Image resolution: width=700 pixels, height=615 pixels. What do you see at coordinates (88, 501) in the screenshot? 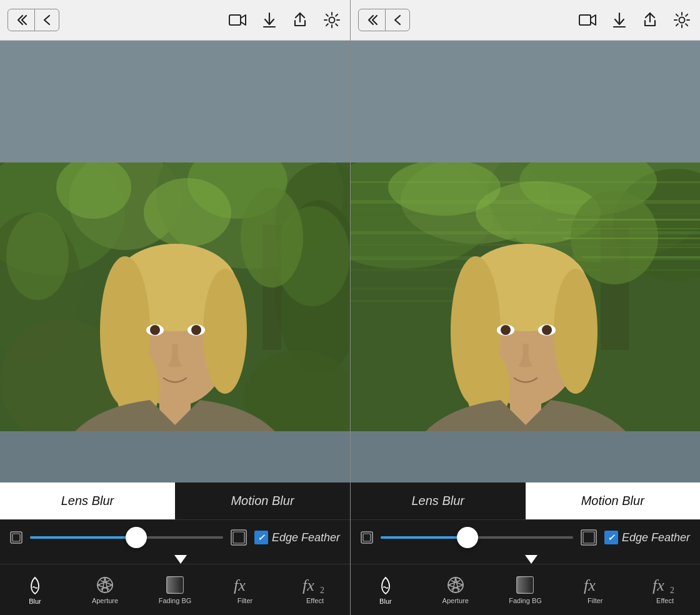
I see `left-lens-blur-tab: Lens Blur` at bounding box center [88, 501].